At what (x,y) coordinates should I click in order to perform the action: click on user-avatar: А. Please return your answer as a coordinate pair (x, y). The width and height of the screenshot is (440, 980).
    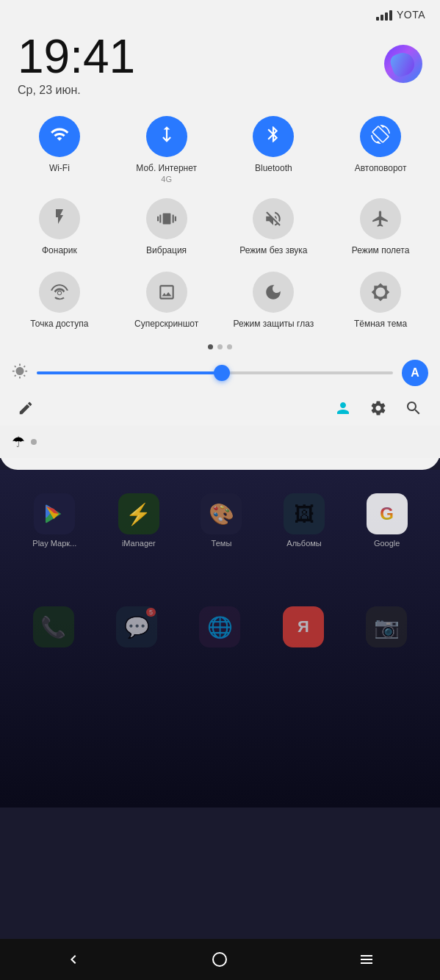
    Looking at the image, I should click on (415, 373).